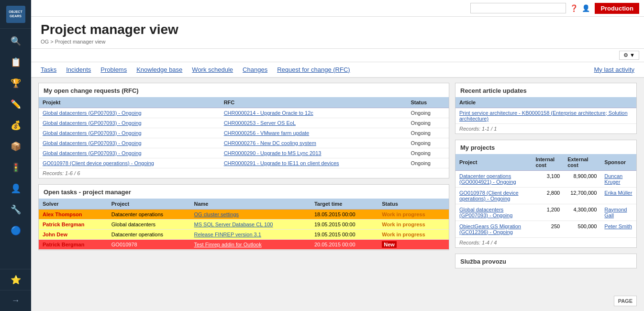  Describe the element at coordinates (582, 163) in the screenshot. I see `proj-col-external: External cost` at that location.